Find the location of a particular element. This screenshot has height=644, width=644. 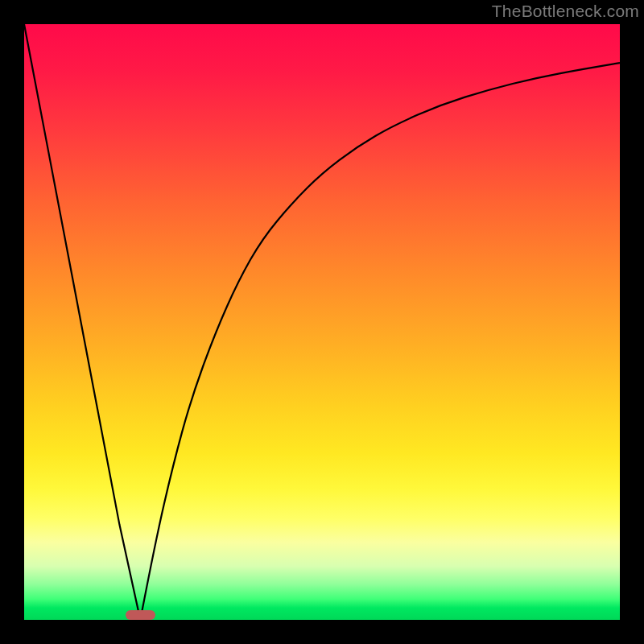

watermark-text: TheBottleneck.com is located at coordinates (565, 11).